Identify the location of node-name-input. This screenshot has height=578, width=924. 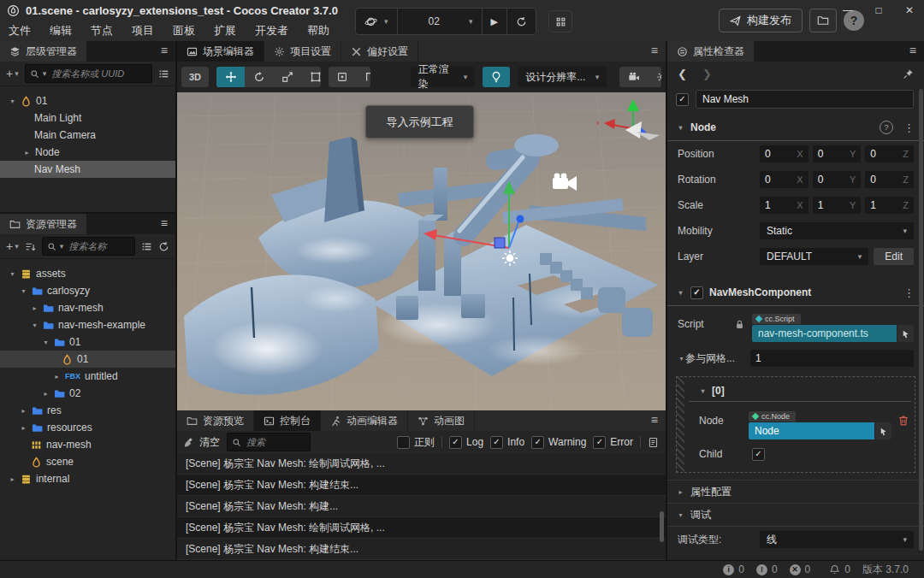
(804, 99).